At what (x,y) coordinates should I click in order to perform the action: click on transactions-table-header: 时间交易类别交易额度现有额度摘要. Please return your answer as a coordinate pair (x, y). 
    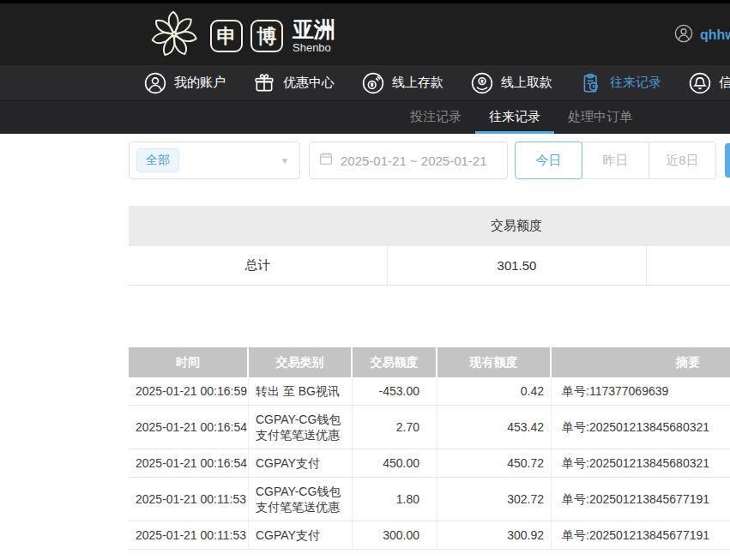
    Looking at the image, I should click on (429, 362).